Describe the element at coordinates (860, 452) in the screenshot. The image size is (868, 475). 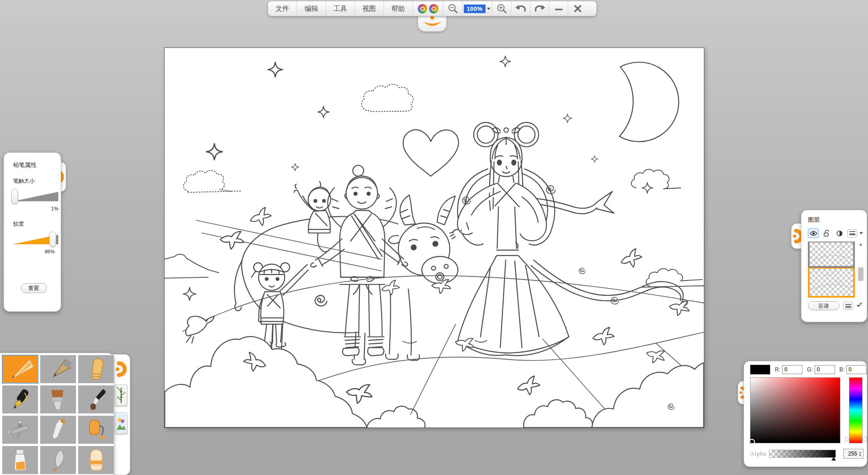
I see `alpha-spin-up-icon: ▲` at that location.